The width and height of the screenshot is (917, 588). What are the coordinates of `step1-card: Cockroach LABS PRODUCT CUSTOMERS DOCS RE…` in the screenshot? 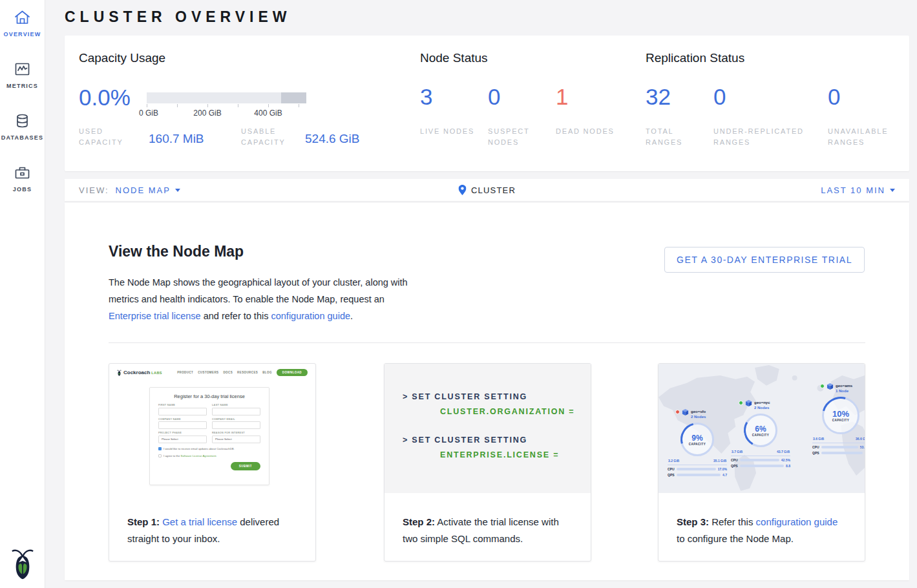 It's located at (212, 463).